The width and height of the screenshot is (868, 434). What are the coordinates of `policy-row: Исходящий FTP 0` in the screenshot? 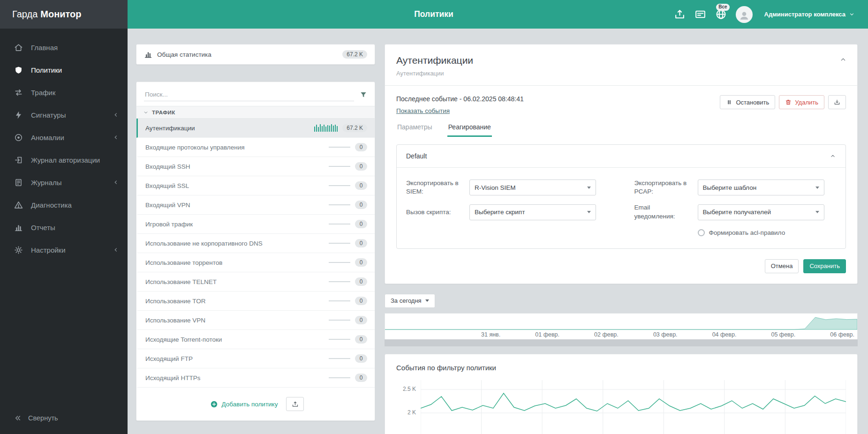 It's located at (256, 359).